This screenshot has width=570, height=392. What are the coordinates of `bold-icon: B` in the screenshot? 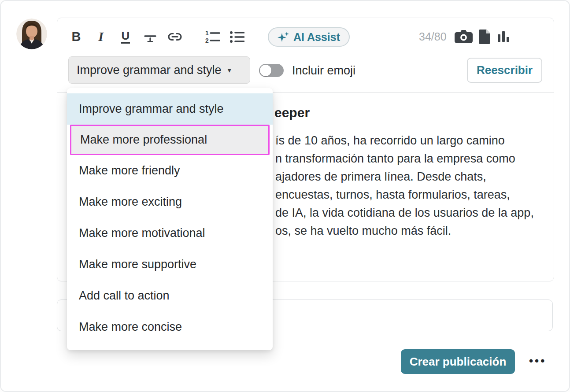 It's located at (76, 37).